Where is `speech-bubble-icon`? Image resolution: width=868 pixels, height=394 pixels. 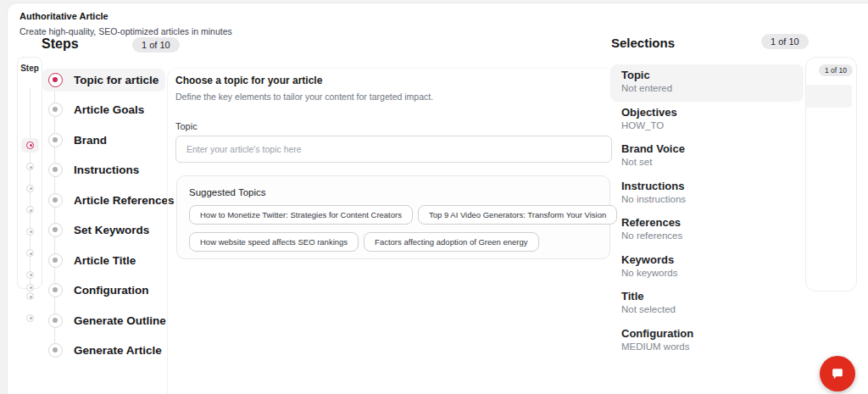
speech-bubble-icon is located at coordinates (837, 374).